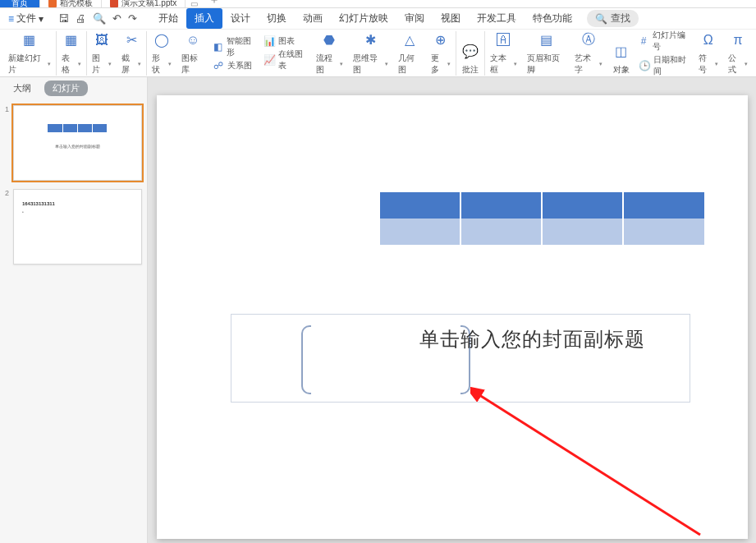  Describe the element at coordinates (22, 89) in the screenshot. I see `panel-tab-outline: 大纲` at that location.